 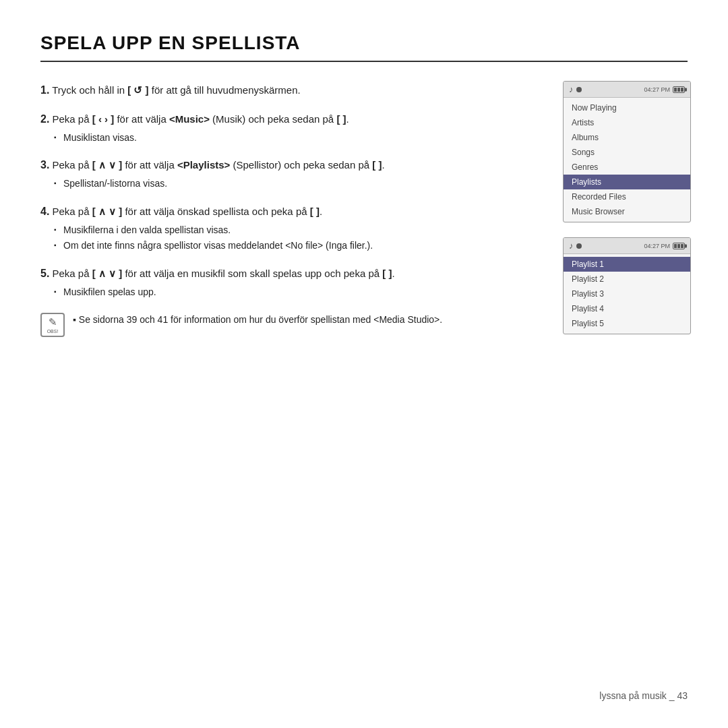 I want to click on menu-music-browser: Music Browser, so click(x=627, y=212).